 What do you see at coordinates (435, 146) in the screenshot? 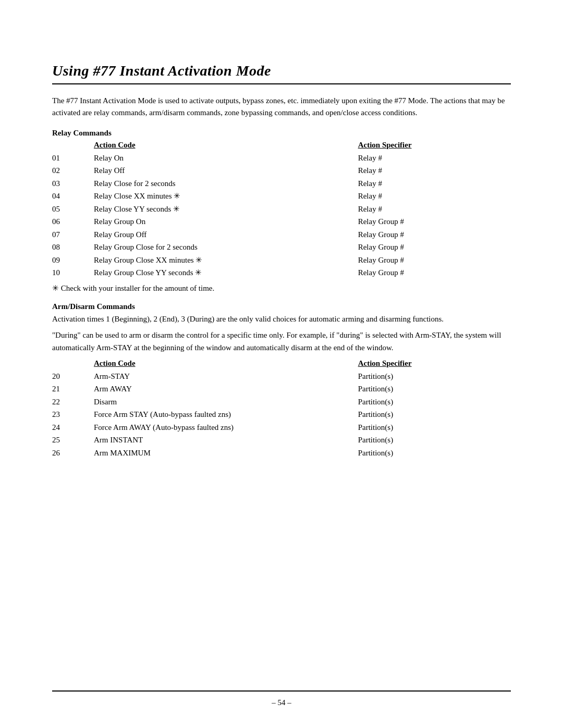
I see `relay-action-specifier-header: Action Specifier` at bounding box center [435, 146].